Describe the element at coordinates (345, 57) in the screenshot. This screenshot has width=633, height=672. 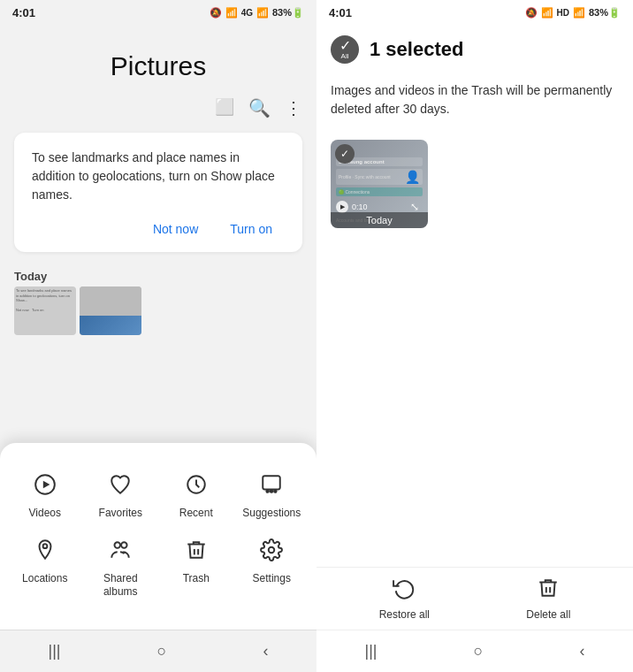
I see `all-text: All` at that location.